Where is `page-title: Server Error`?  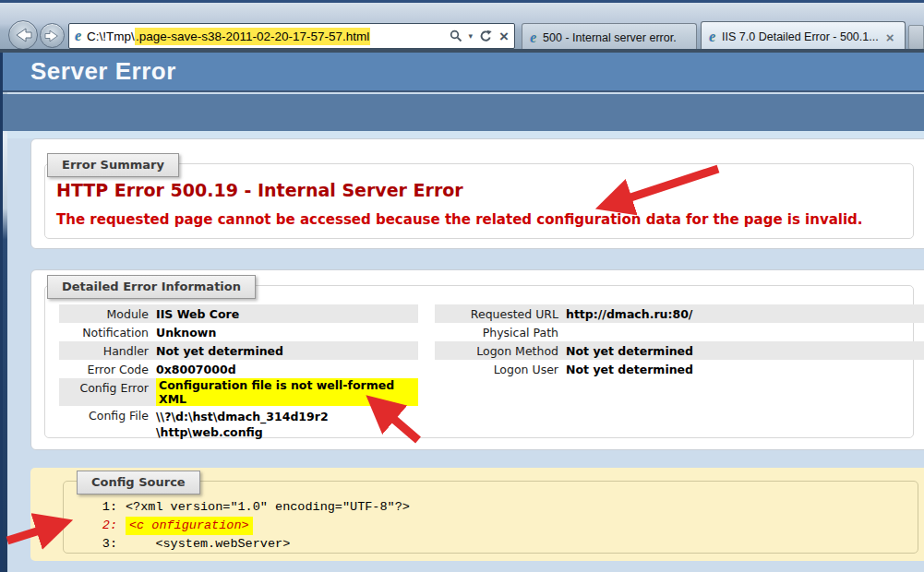 page-title: Server Error is located at coordinates (103, 72).